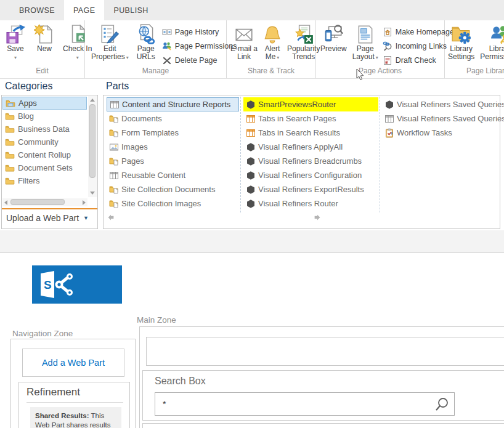 This screenshot has width=504, height=428. Describe the element at coordinates (114, 147) in the screenshot. I see `image-icon` at that location.